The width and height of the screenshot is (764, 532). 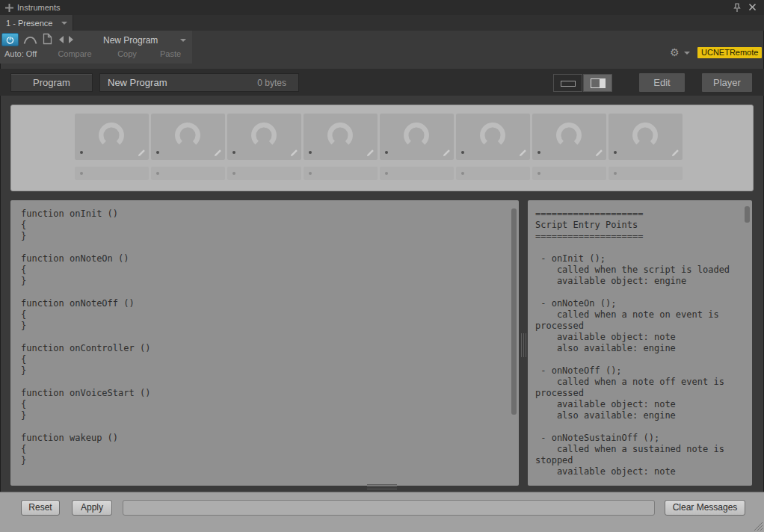 What do you see at coordinates (598, 84) in the screenshot?
I see `split-view-icon` at bounding box center [598, 84].